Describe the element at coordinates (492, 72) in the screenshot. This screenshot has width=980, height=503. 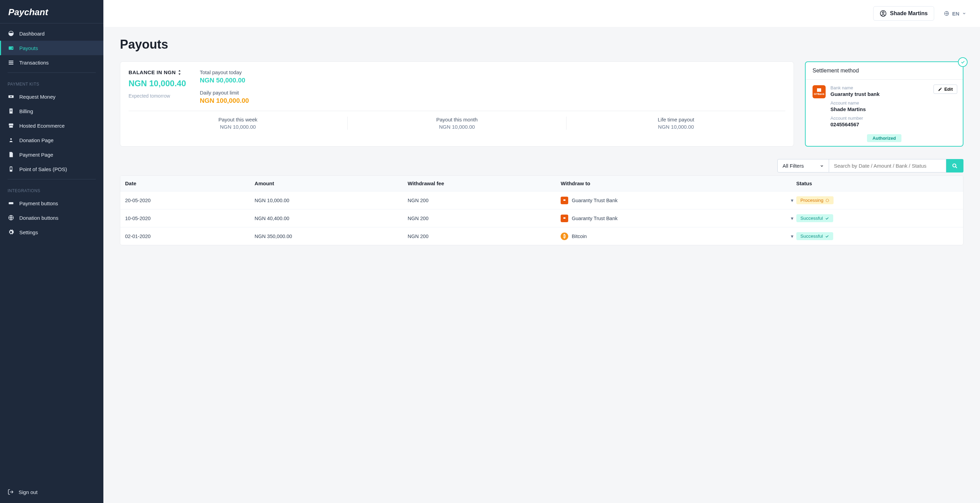
I see `today-label: Total payout today` at that location.